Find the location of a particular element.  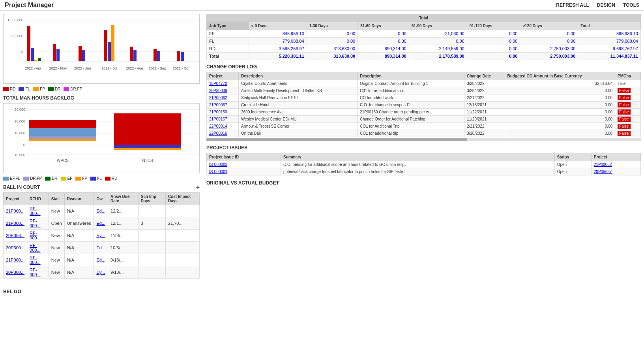

table-row: 21P001502600 Independence Ave21P00150 Ch… is located at coordinates (424, 112).